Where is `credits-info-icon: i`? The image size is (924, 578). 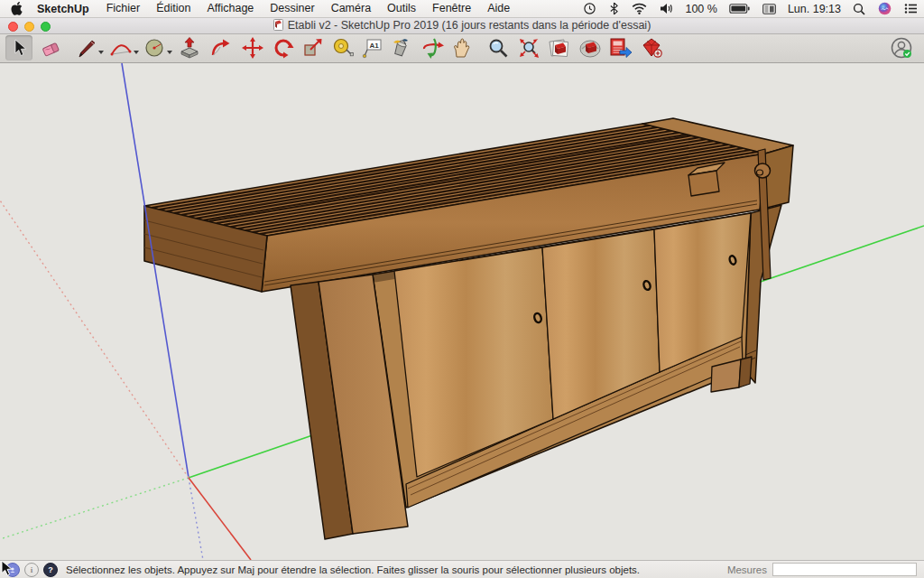
credits-info-icon: i is located at coordinates (32, 570).